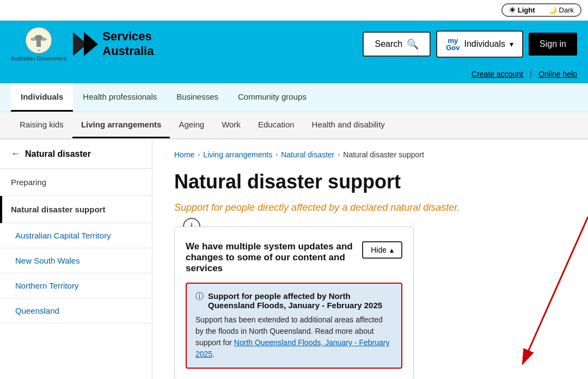 The height and width of the screenshot is (379, 588). I want to click on back-arrow-icon: ←, so click(16, 154).